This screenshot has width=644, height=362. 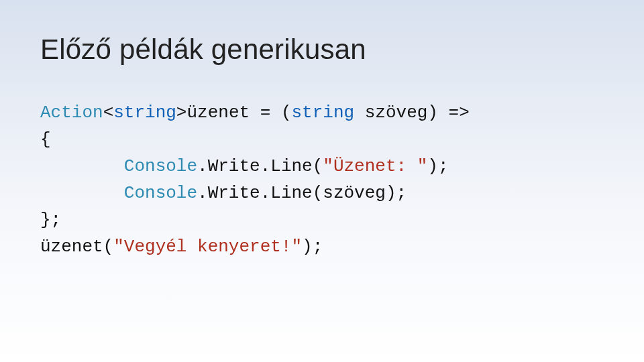 What do you see at coordinates (208, 247) in the screenshot?
I see `token-string-literal-2: "Vegyél kenyeret!"` at bounding box center [208, 247].